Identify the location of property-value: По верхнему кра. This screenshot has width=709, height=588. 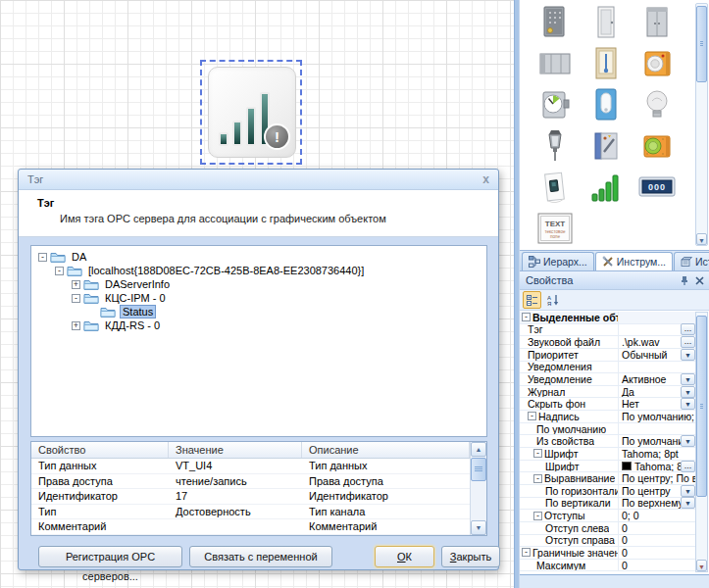
(649, 504).